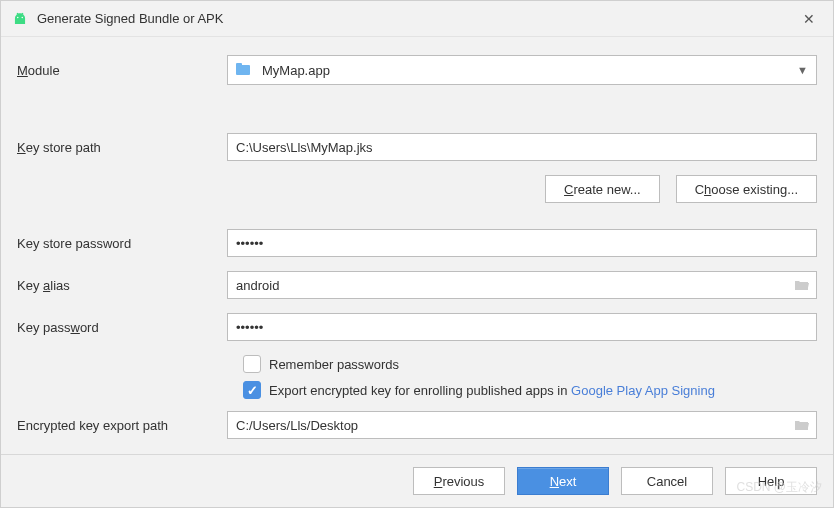 The height and width of the screenshot is (508, 834). What do you see at coordinates (746, 189) in the screenshot?
I see `choose-existing-button: Choose existing...` at bounding box center [746, 189].